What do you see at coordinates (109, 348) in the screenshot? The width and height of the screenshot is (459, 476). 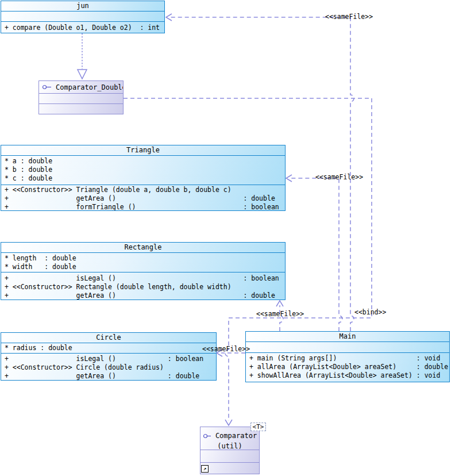 I see `attributes-compartment: * radius : double` at bounding box center [109, 348].